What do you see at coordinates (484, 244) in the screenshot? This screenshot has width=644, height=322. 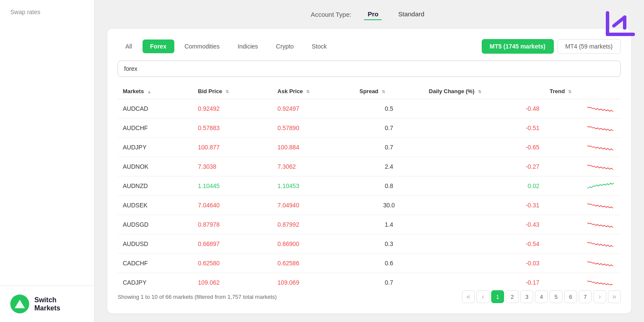 I see `daily-change: -0.54` at bounding box center [484, 244].